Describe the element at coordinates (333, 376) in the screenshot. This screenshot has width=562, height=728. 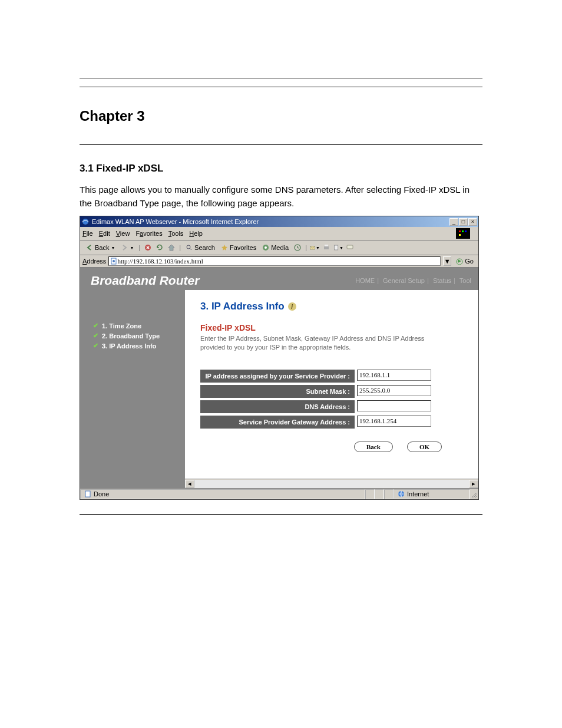
I see `form-row-ip-address: IP address assigned by your Service Prov…` at that location.